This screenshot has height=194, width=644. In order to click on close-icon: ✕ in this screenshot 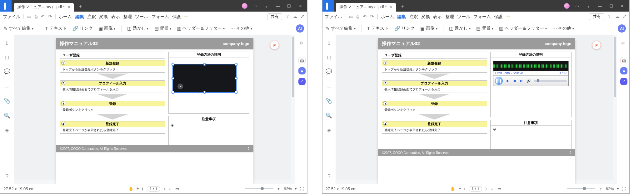, I will do `click(391, 7)`.